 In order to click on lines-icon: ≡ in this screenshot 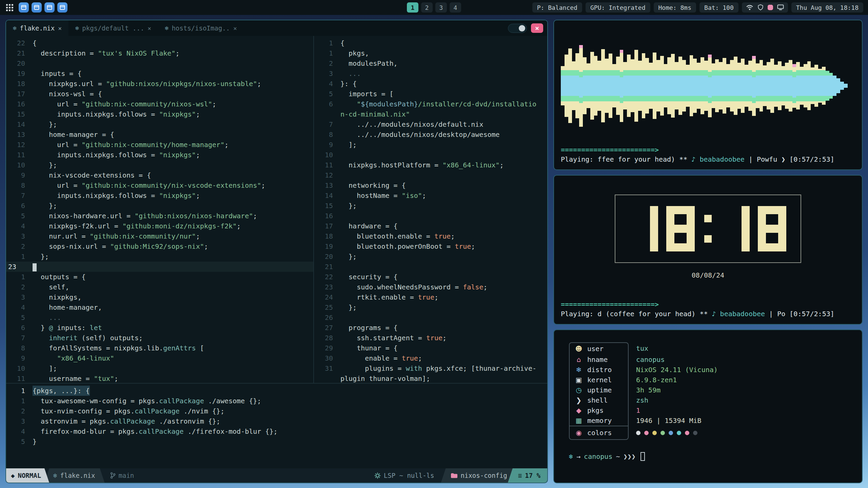, I will do `click(520, 475)`.